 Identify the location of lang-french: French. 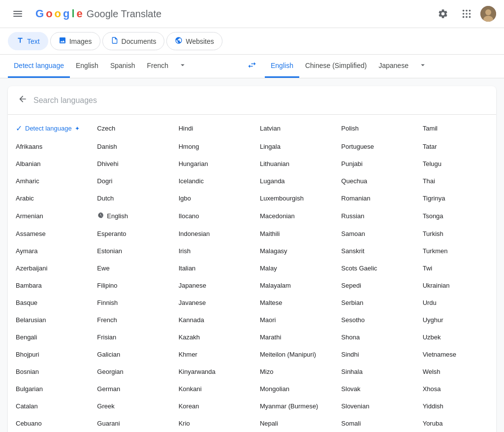
(130, 320).